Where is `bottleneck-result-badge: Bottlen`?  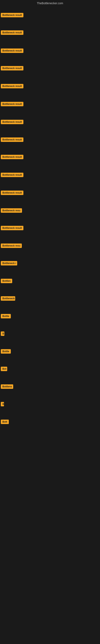
bottleneck-result-badge: Bottlen is located at coordinates (6, 282).